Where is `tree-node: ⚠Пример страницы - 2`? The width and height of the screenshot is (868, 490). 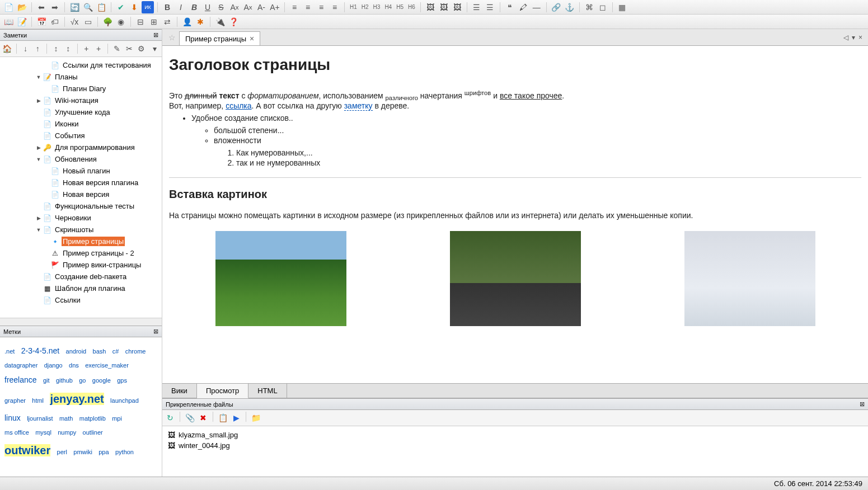 tree-node: ⚠Пример страницы - 2 is located at coordinates (81, 253).